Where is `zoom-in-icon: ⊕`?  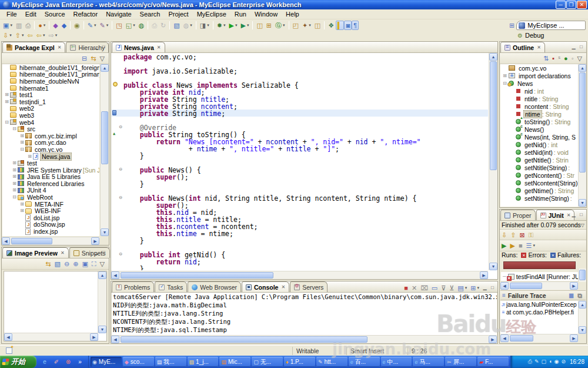 zoom-in-icon: ⊕ is located at coordinates (75, 264).